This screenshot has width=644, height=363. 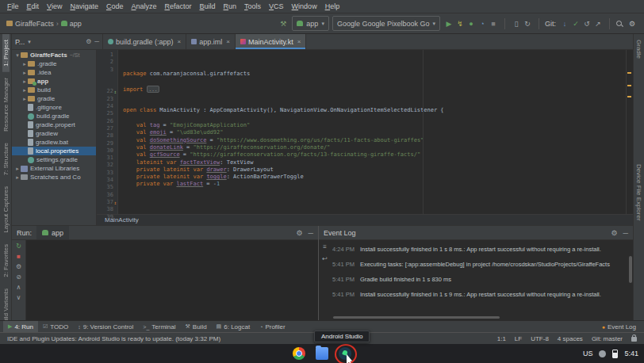 I want to click on implement-marker-icon: ↥, so click(x=115, y=92).